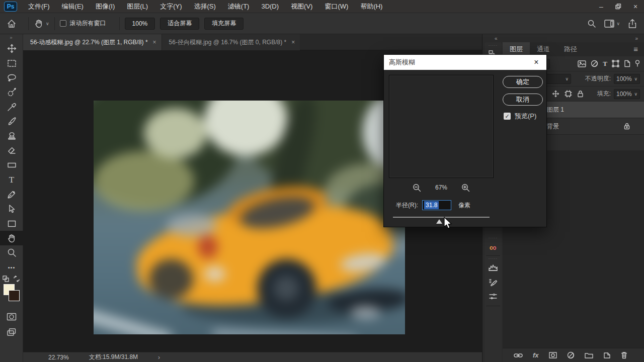 This screenshot has height=362, width=644. What do you see at coordinates (14, 296) in the screenshot?
I see `background-color-swatch` at bounding box center [14, 296].